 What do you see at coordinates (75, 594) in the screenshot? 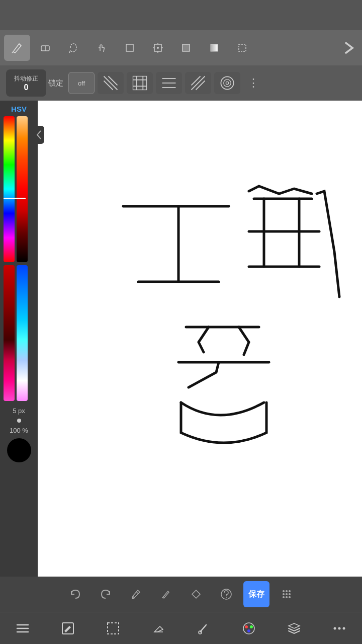
I see `undo-button` at bounding box center [75, 594].